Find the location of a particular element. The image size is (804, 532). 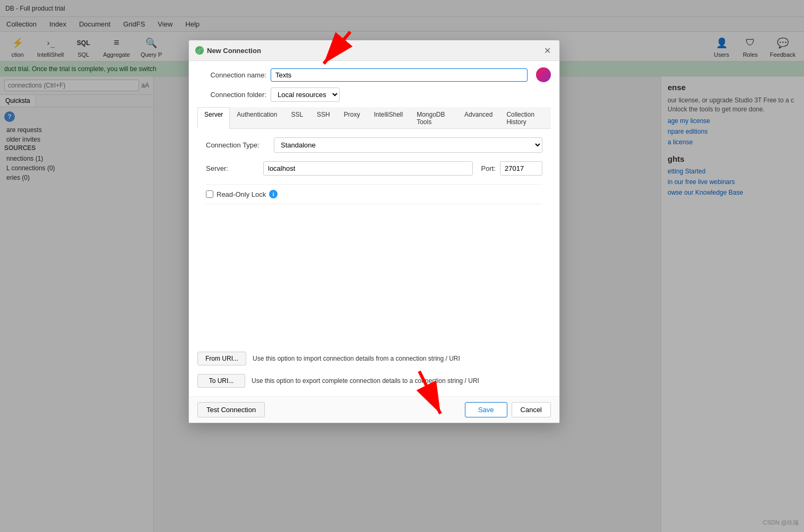

tab-collection-history: Collection History is located at coordinates (525, 118).